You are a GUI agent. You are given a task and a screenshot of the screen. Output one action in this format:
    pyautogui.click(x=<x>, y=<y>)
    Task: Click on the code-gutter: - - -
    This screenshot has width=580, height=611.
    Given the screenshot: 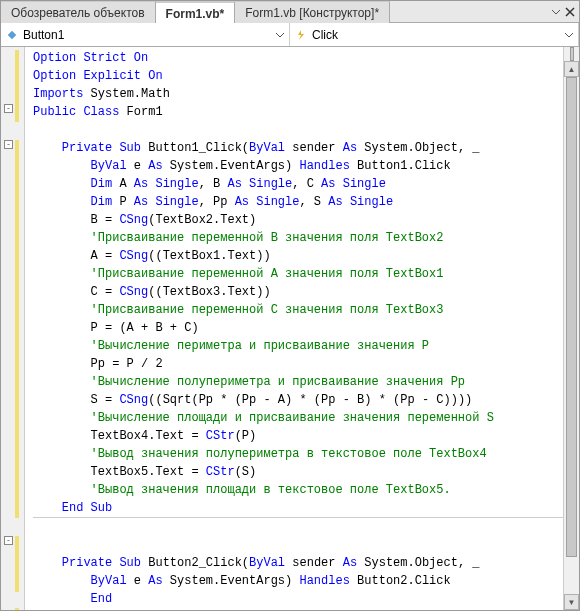 What is the action you would take?
    pyautogui.click(x=13, y=328)
    